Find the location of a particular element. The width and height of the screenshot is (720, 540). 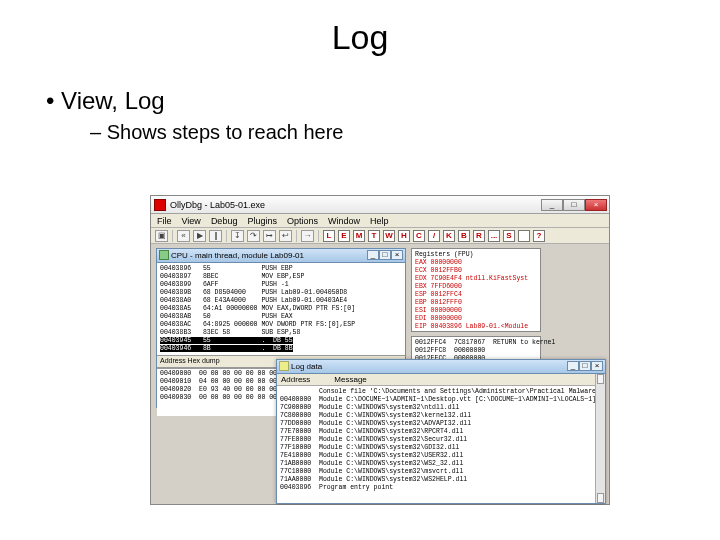

log-close-button: × is located at coordinates (597, 366).